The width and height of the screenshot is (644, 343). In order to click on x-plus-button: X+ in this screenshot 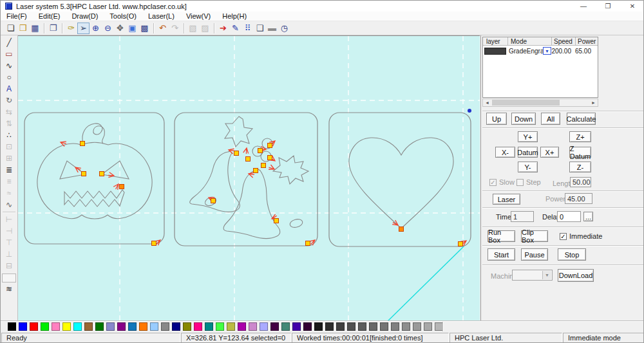, I will do `click(550, 152)`.